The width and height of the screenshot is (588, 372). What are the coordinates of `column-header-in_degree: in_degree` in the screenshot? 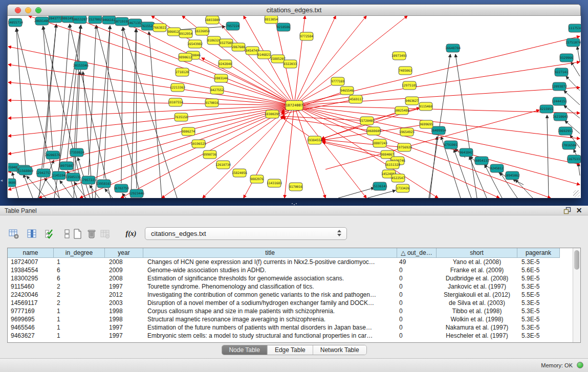 It's located at (79, 253).